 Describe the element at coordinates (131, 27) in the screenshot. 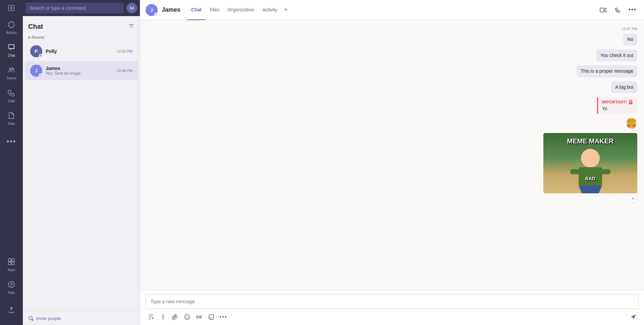

I see `filter-button` at that location.